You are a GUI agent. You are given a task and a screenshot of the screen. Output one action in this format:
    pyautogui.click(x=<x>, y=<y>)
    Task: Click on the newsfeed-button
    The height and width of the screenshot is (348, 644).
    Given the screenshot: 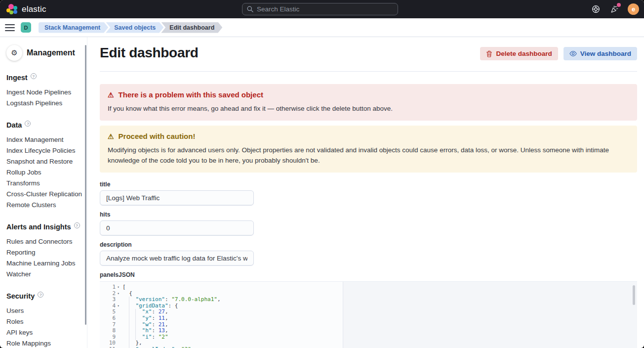 What is the action you would take?
    pyautogui.click(x=614, y=9)
    